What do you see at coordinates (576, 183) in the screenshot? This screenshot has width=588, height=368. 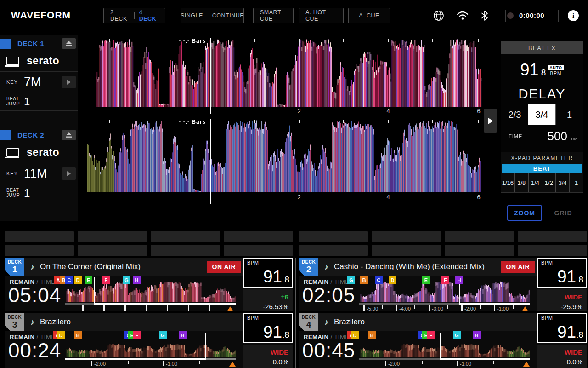 I see `x-pad-fraction: 1` at bounding box center [576, 183].